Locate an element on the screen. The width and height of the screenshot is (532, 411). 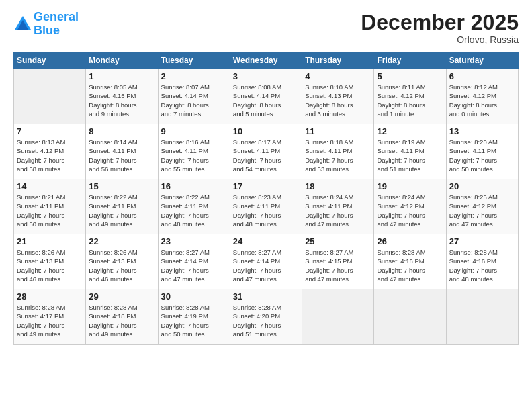
day-number: 17 is located at coordinates (266, 187).